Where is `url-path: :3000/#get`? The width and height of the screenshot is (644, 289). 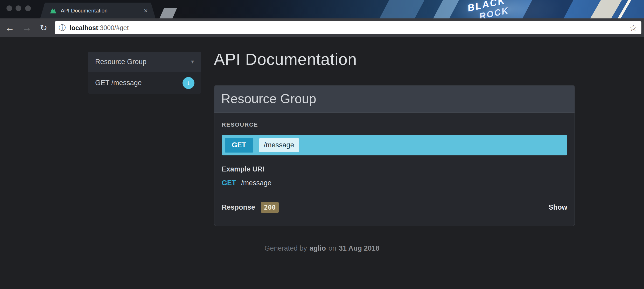
url-path: :3000/#get is located at coordinates (113, 28).